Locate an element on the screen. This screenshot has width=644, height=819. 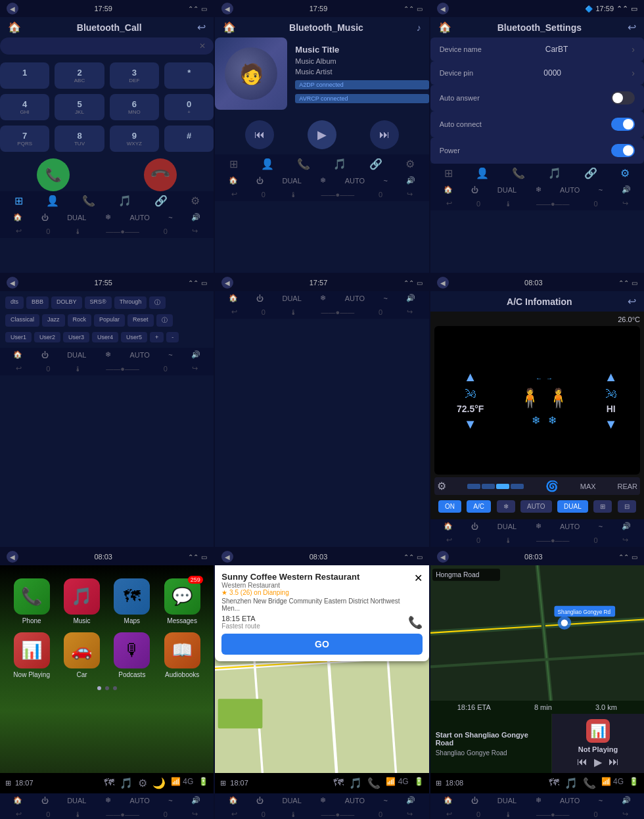
seat-heat-left: ❄ is located at coordinates (536, 421).